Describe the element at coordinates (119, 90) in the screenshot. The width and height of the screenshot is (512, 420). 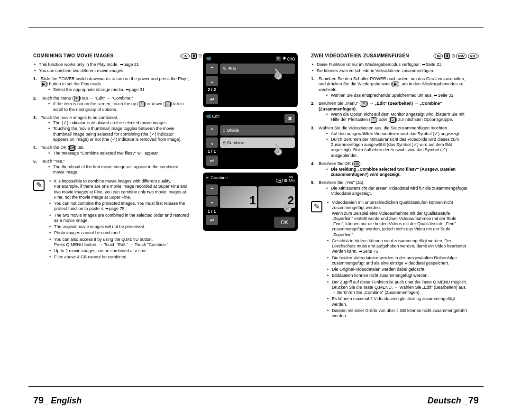
I see `step1-sub: Select the appropriate storage media. ➥p…` at that location.